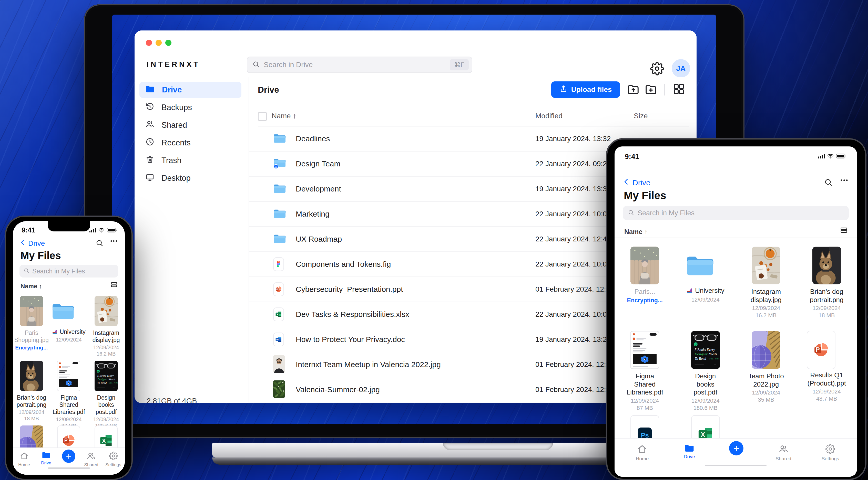  I want to click on grid-view-icon, so click(679, 89).